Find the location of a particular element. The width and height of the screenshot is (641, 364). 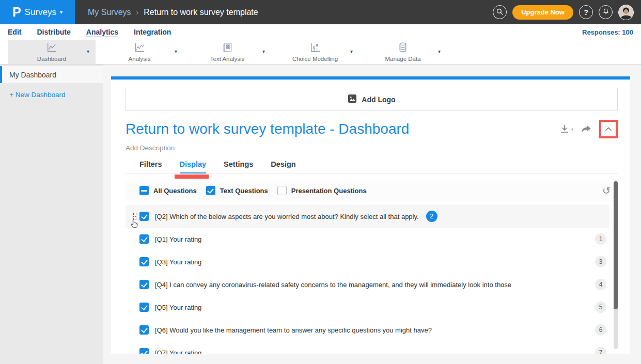

breadcrumb: My Surveys › Return to work survey templ… is located at coordinates (173, 12).